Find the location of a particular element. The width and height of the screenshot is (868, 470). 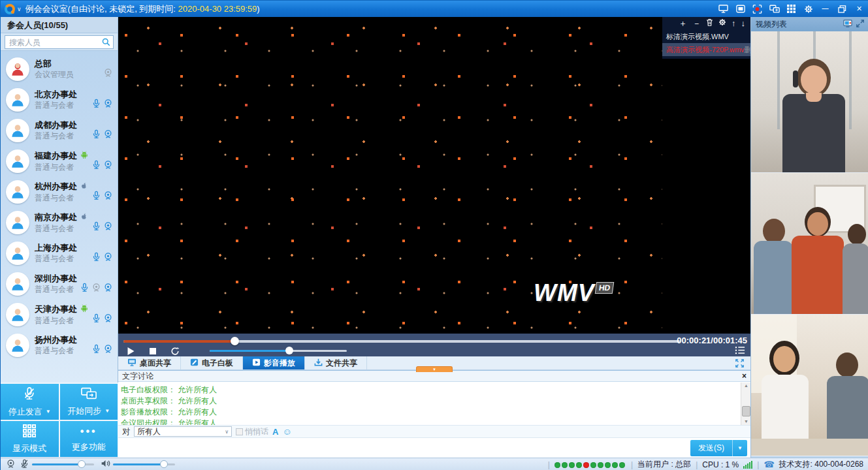

window-mode-icon is located at coordinates (741, 9).